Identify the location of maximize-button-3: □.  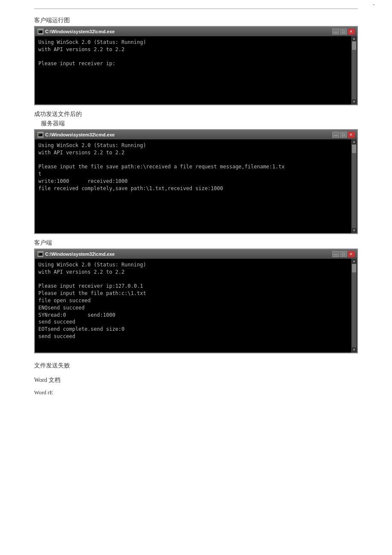
(343, 254).